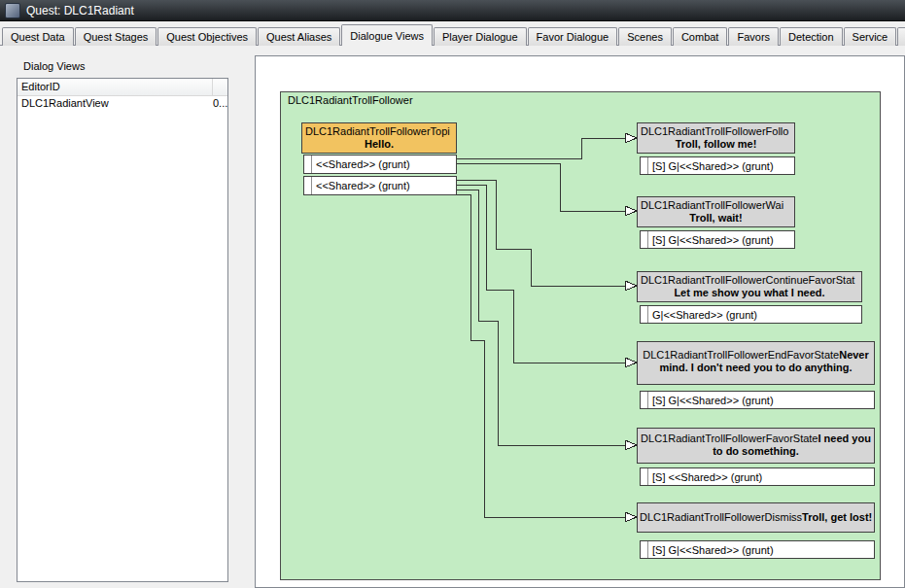 The width and height of the screenshot is (905, 588). Describe the element at coordinates (350, 100) in the screenshot. I see `dialogue-branch-label: DLC1RadiantTrollFollower` at that location.